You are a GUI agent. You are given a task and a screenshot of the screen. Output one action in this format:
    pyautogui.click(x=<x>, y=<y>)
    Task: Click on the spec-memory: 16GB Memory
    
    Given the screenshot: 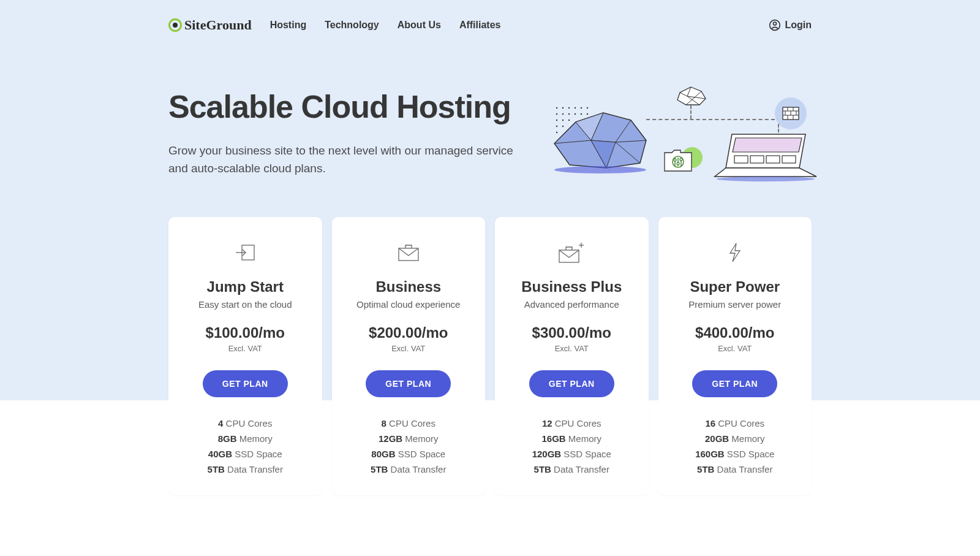 What is the action you would take?
    pyautogui.click(x=572, y=439)
    